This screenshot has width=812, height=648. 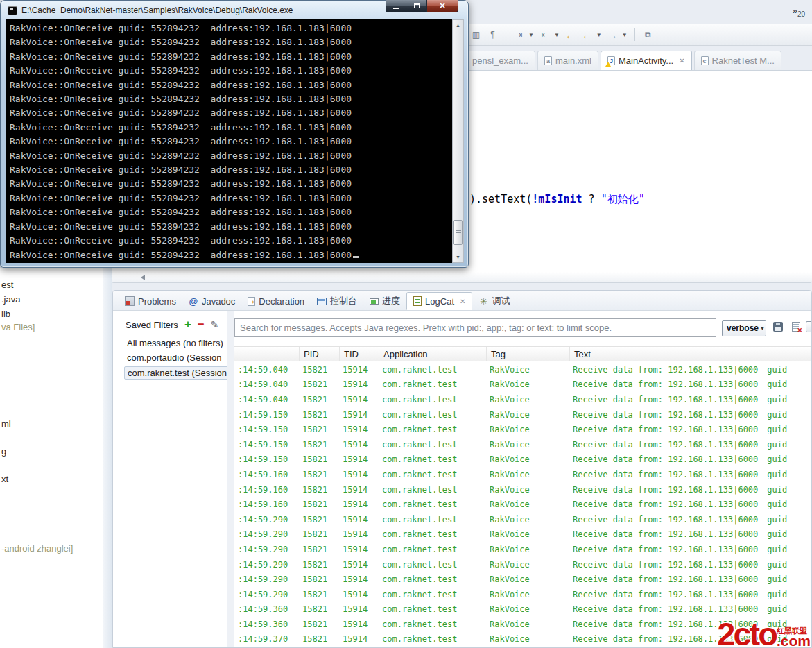 I want to click on tree-item: est, so click(x=7, y=284).